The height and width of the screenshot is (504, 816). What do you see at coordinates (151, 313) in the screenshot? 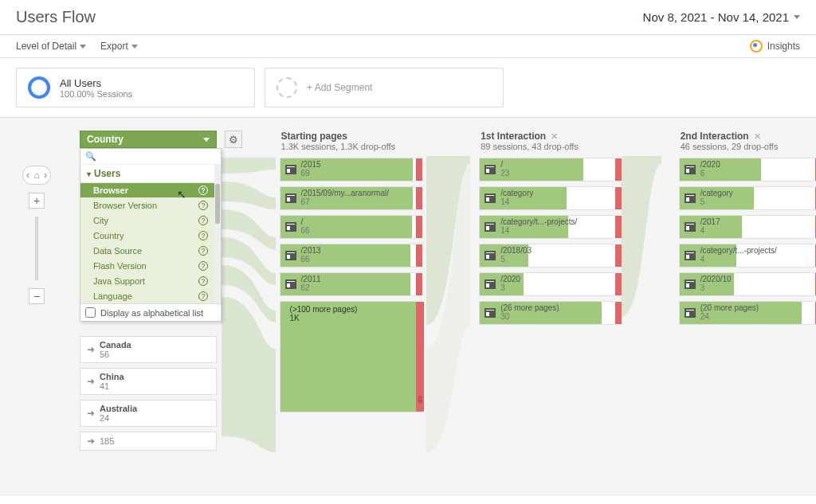
I see `alphabetical-label: Display as alphabetical list` at bounding box center [151, 313].